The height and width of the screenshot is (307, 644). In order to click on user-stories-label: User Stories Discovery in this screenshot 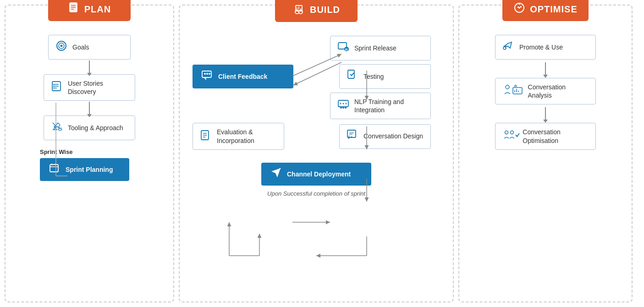, I will do `click(98, 88)`.